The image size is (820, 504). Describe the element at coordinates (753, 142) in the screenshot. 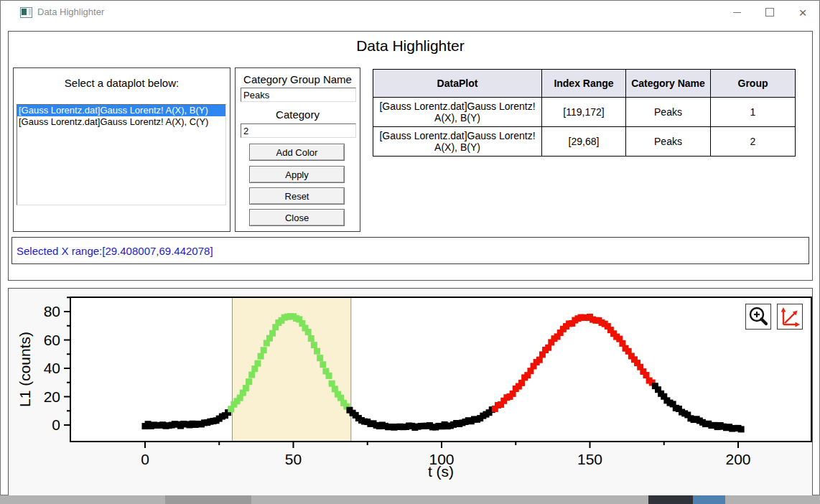

I see `table-cell: 2` at that location.